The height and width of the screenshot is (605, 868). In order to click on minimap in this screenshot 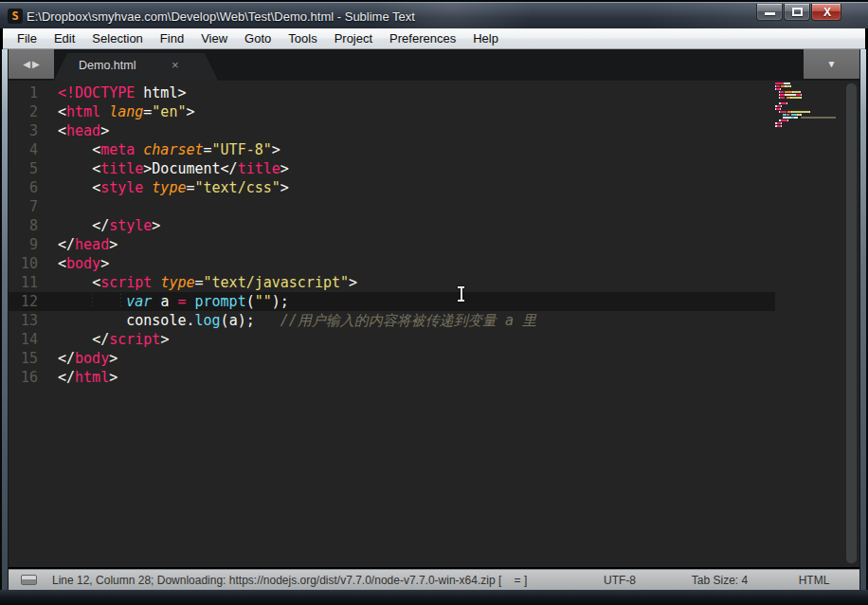, I will do `click(814, 105)`.